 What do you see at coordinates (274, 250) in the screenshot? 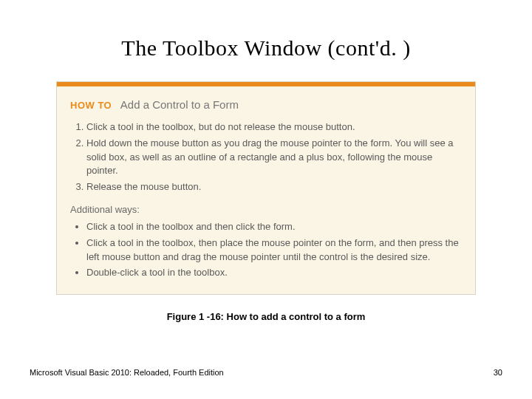
I see `additional-way: Click a tool in the toolbox, then place …` at bounding box center [274, 250].